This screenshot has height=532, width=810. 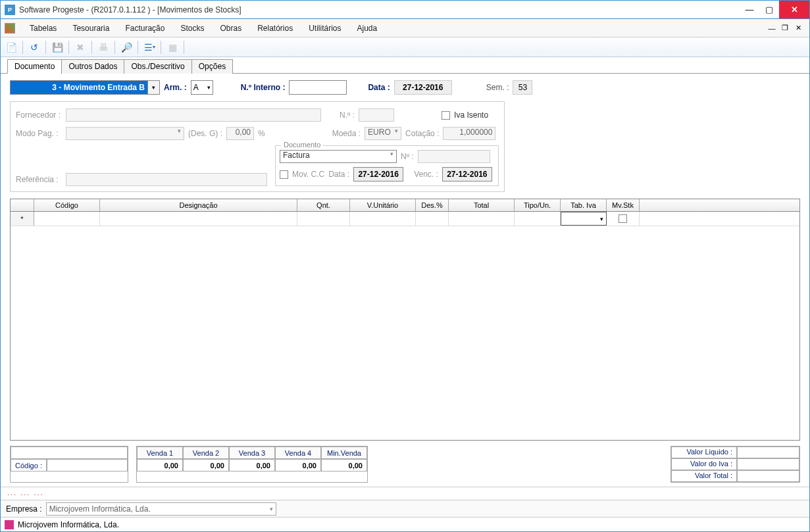 I want to click on tab-documento: Documento, so click(x=34, y=66).